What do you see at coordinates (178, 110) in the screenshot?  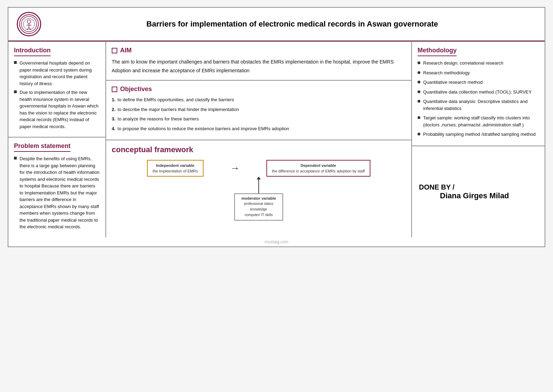 I see `obj-text-2: to describe the major barriers that hind…` at bounding box center [178, 110].